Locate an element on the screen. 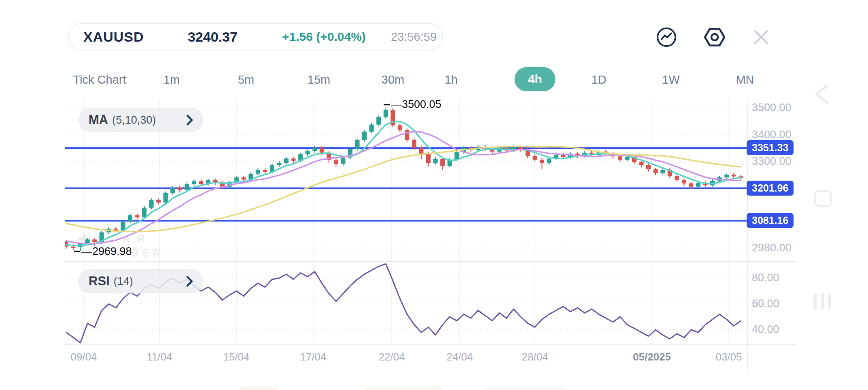  tab-1m: 1m is located at coordinates (172, 80).